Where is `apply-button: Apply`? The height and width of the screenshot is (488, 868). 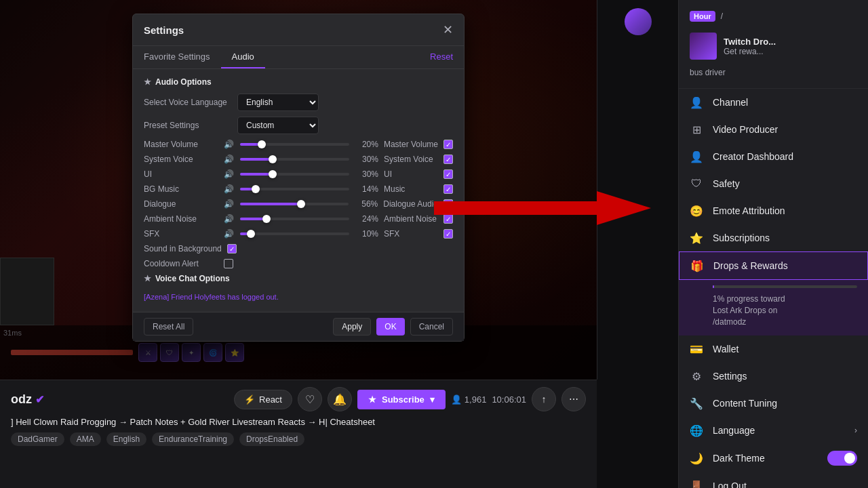
apply-button: Apply is located at coordinates (352, 327).